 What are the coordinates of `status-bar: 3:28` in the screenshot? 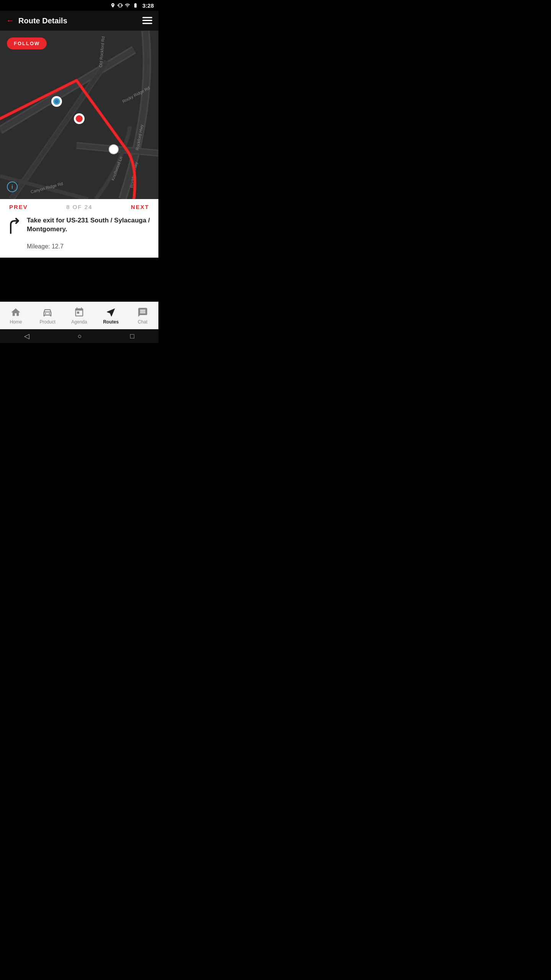 It's located at (79, 5).